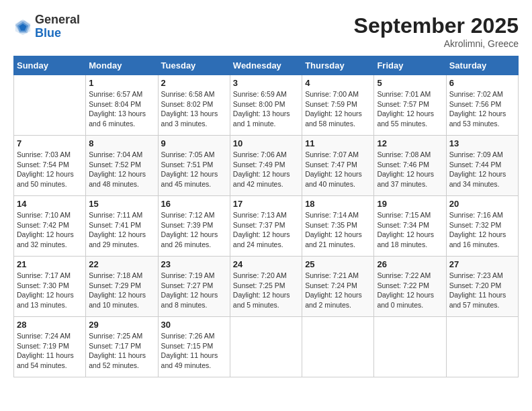 Image resolution: width=532 pixels, height=411 pixels. Describe the element at coordinates (50, 290) in the screenshot. I see `day-info: Sunrise: 7:17 AMSunset: 7:30 PMDaylight:…` at that location.